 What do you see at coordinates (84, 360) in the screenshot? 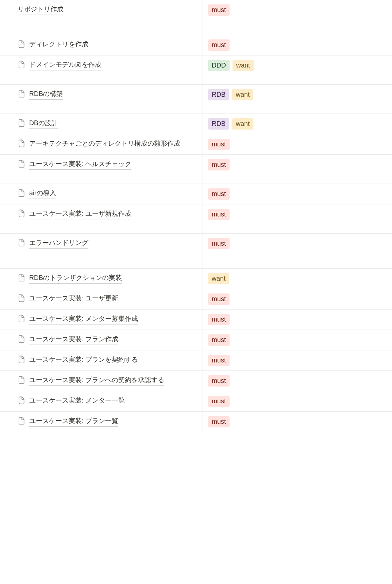
I see `page-title: ユースケース実装: プランを契約する` at bounding box center [84, 360].